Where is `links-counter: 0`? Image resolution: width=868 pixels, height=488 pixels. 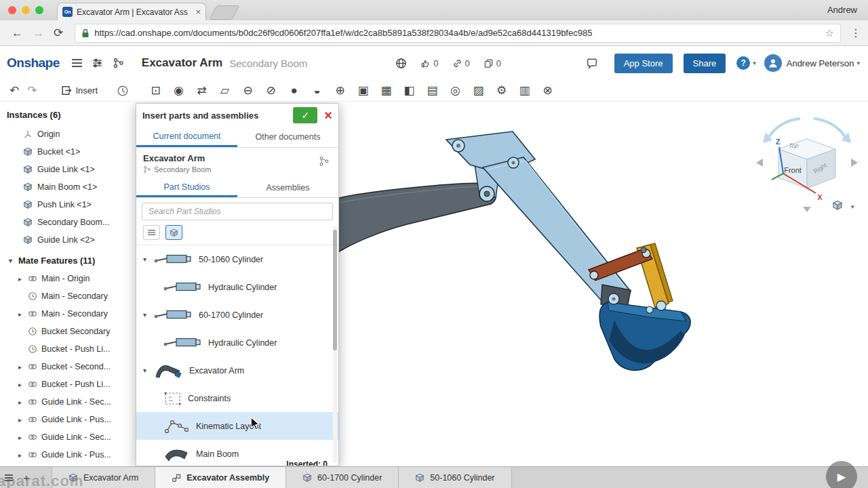 links-counter: 0 is located at coordinates (461, 64).